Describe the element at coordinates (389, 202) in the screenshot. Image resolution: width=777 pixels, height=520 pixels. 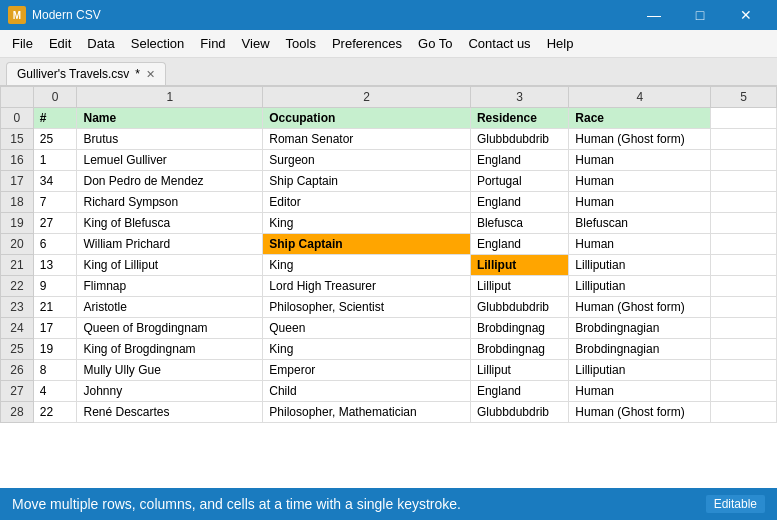
I see `table-row: 187Richard SympsonEditorEnglandHuman` at that location.